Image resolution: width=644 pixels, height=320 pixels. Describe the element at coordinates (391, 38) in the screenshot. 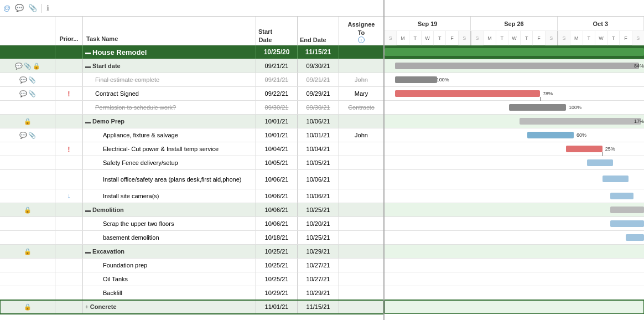

I see `day-s1: S` at that location.